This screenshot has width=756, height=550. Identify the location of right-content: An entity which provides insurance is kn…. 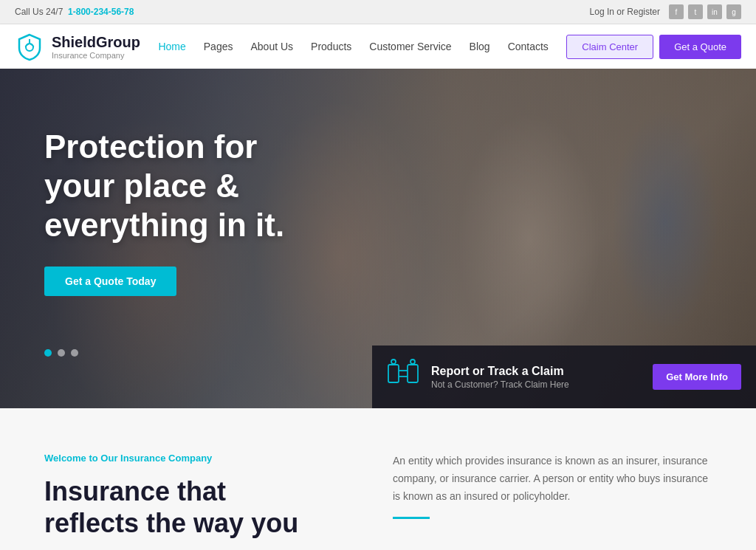
(552, 496).